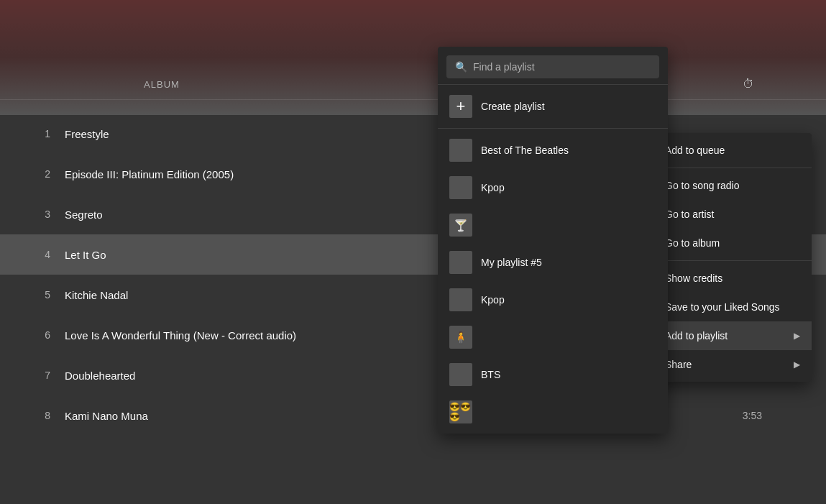 The width and height of the screenshot is (826, 504). Describe the element at coordinates (413, 416) in the screenshot. I see `table-row: 8 Kami Nano Muna 3:53 •••` at that location.